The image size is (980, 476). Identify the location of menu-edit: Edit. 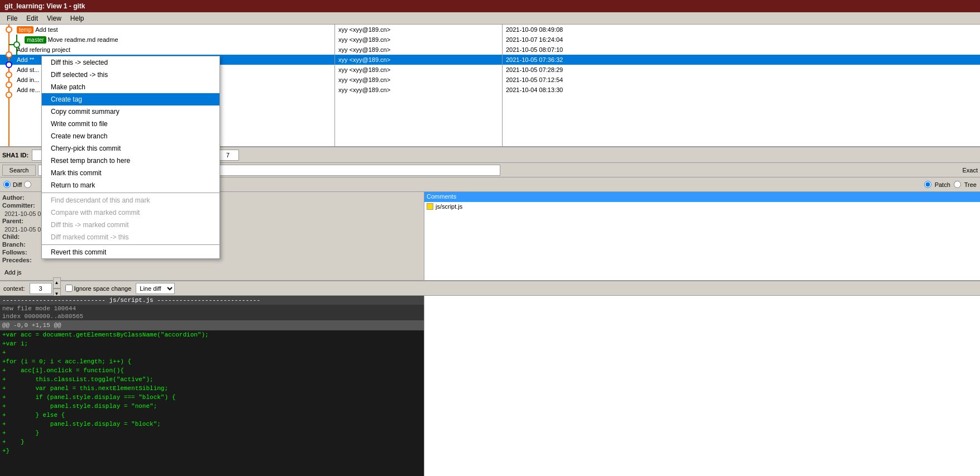
(32, 18).